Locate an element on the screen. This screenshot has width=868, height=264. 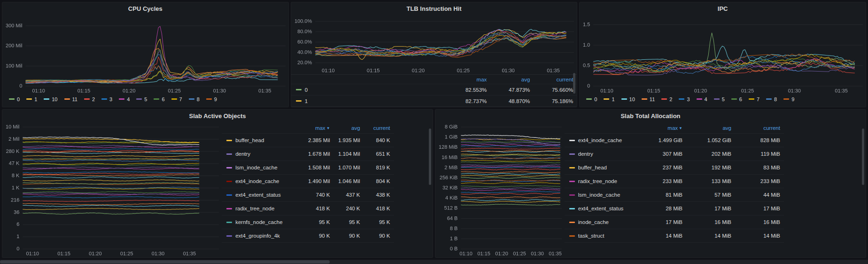
legend-table-row: lsm_inode_cache1.508 Mil1.070 Mil819 K is located at coordinates (308, 168).